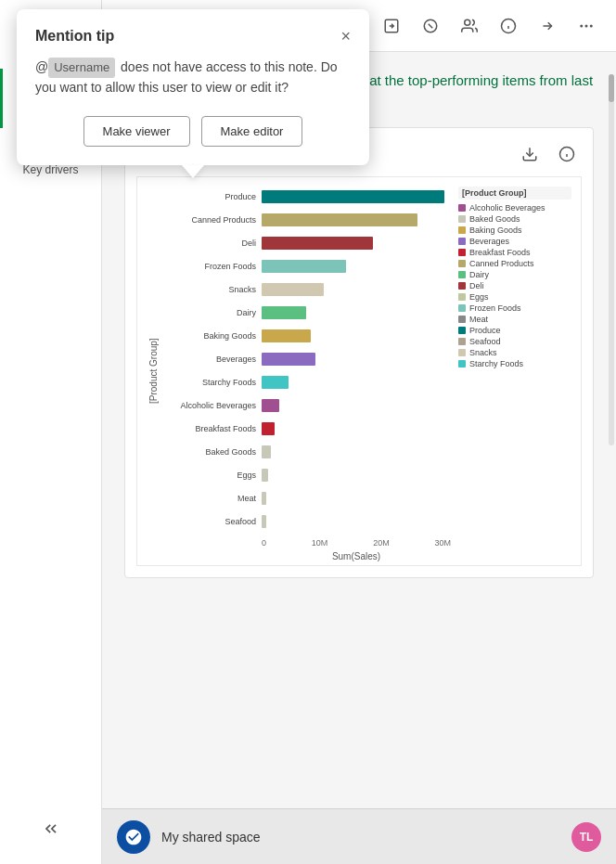  I want to click on x-tick: 20M, so click(381, 543).